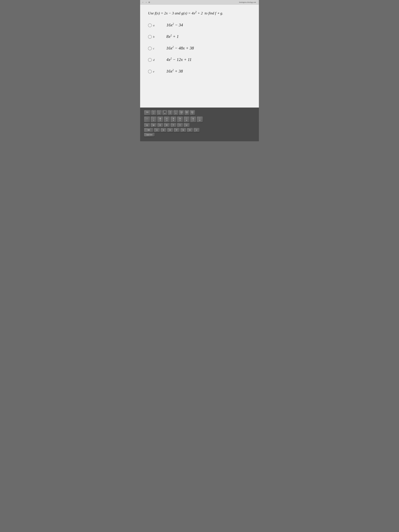 This screenshot has height=532, width=399. I want to click on key-3: #3, so click(167, 119).